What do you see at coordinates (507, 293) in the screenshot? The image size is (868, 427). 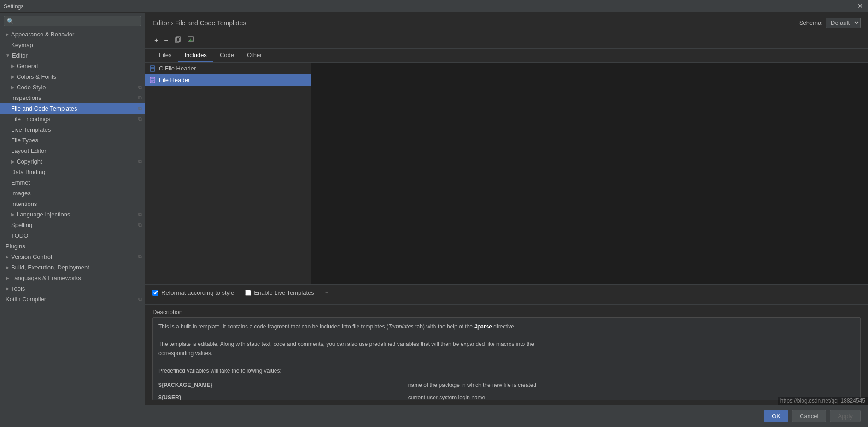 I see `checkbox-row: Reformat according to style Enable Live …` at bounding box center [507, 293].